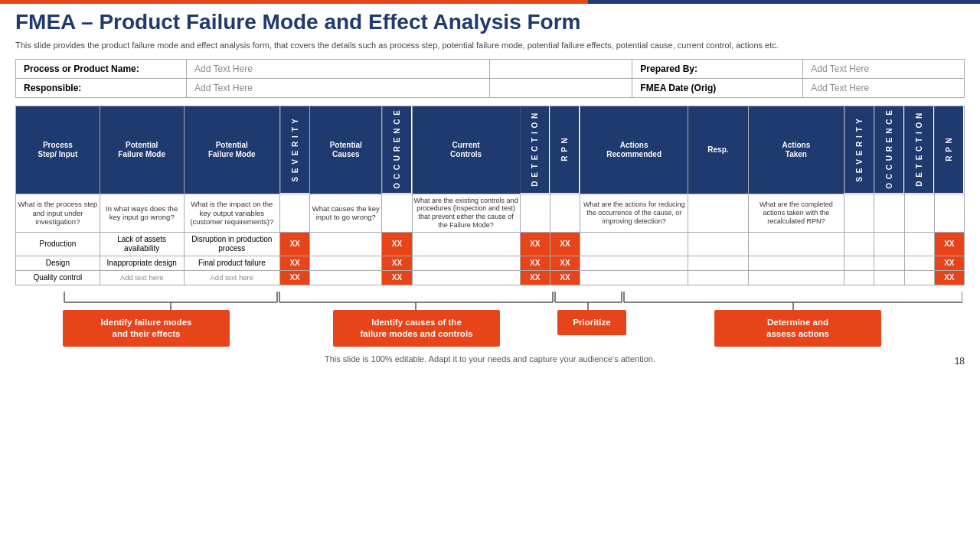 The width and height of the screenshot is (980, 551). What do you see at coordinates (634, 277) in the screenshot?
I see `row3-actions-recommended` at bounding box center [634, 277].